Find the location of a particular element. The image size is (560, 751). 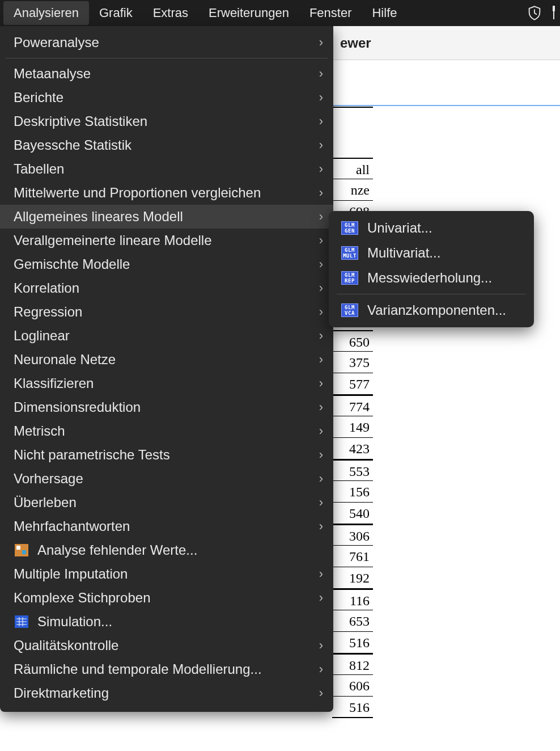

dropdown-item-gemischte-modelle: Gemischte Modelle› is located at coordinates (167, 264).